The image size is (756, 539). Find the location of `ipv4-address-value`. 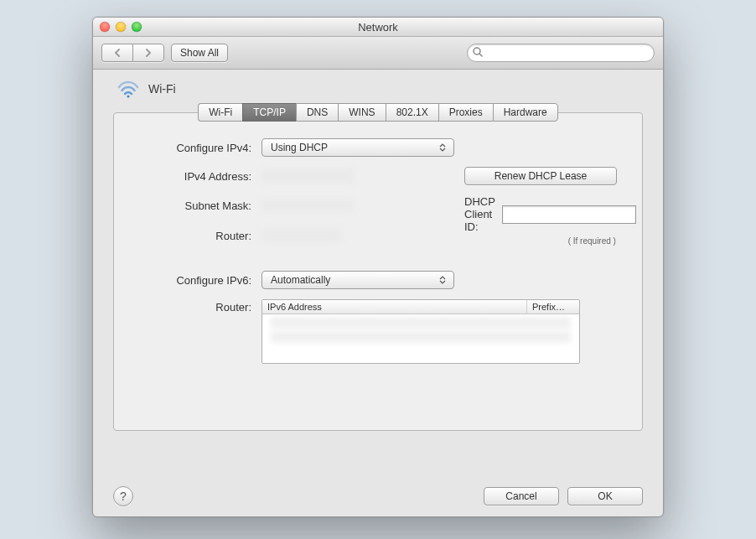

ipv4-address-value is located at coordinates (308, 176).